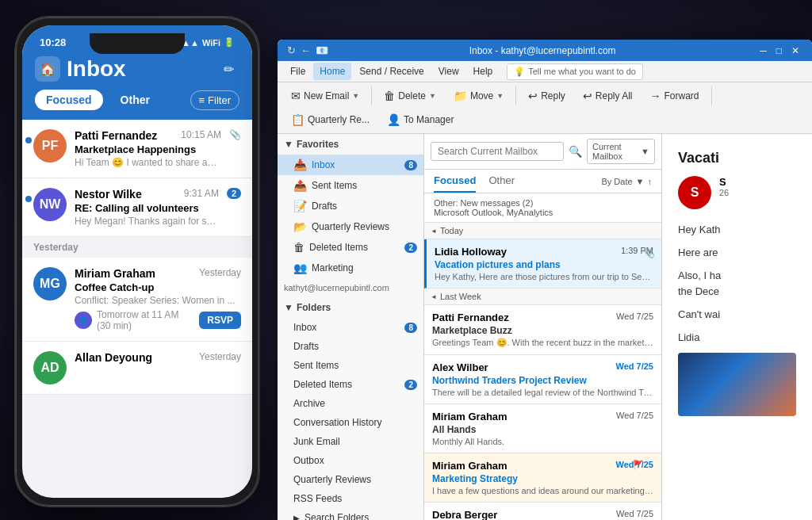 This screenshot has width=812, height=520. What do you see at coordinates (355, 480) in the screenshot?
I see `subfolder-quarterly-label: Quarterly Reviews` at bounding box center [355, 480].